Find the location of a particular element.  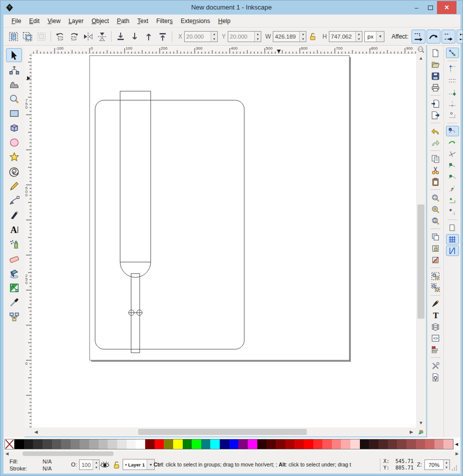

snap-rotation-centers-button is located at coordinates (452, 211).